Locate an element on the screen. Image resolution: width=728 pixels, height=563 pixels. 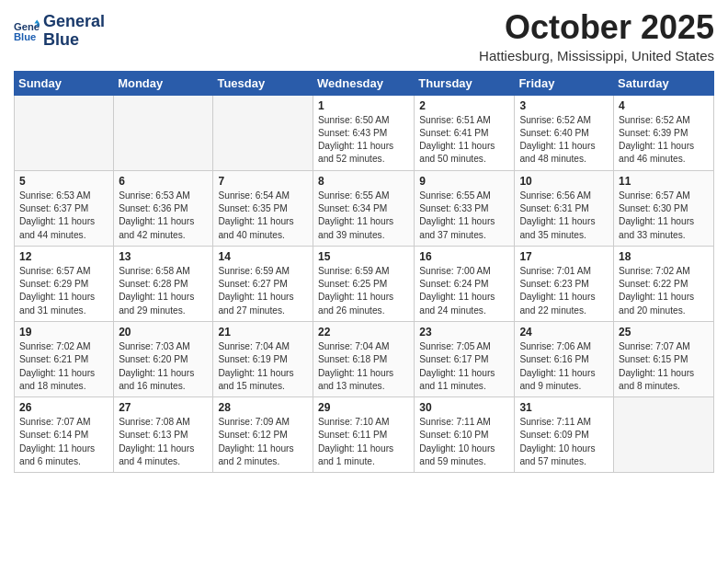
day-info: Sunrise: 7:07 AMSunset: 6:15 PMDaylight:… is located at coordinates (664, 366).